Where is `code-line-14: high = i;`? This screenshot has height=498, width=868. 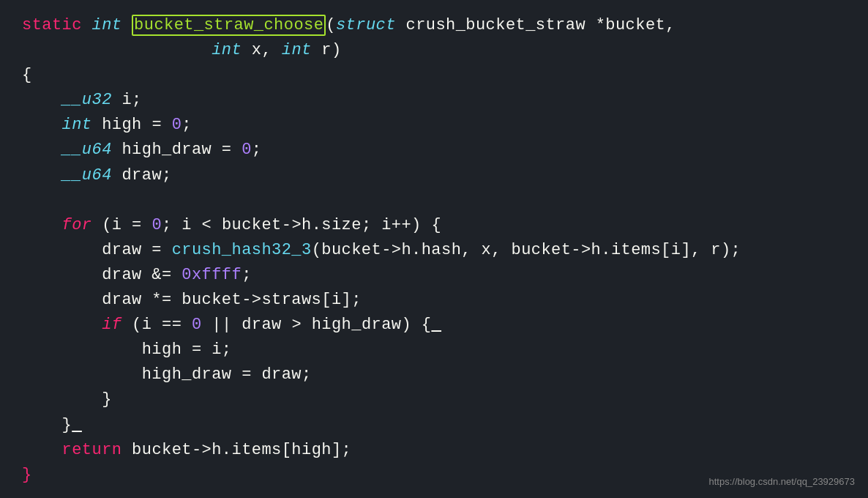 code-line-14: high = i; is located at coordinates (434, 350).